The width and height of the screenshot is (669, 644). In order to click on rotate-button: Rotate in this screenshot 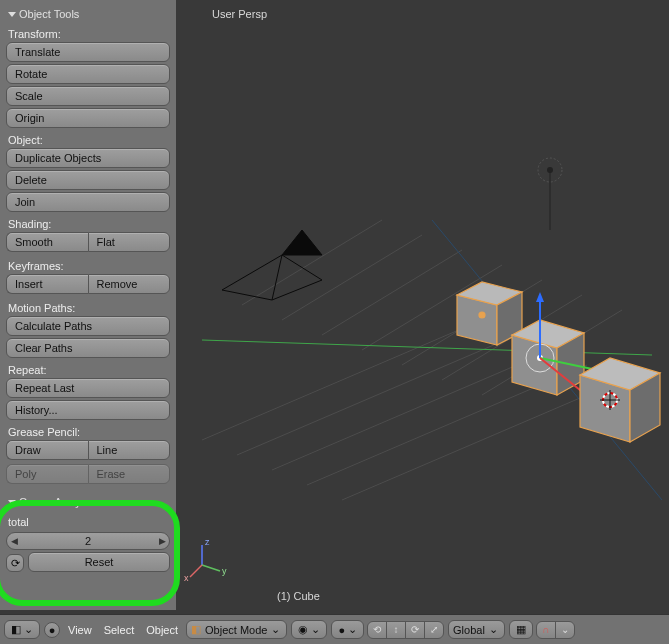, I will do `click(88, 74)`.